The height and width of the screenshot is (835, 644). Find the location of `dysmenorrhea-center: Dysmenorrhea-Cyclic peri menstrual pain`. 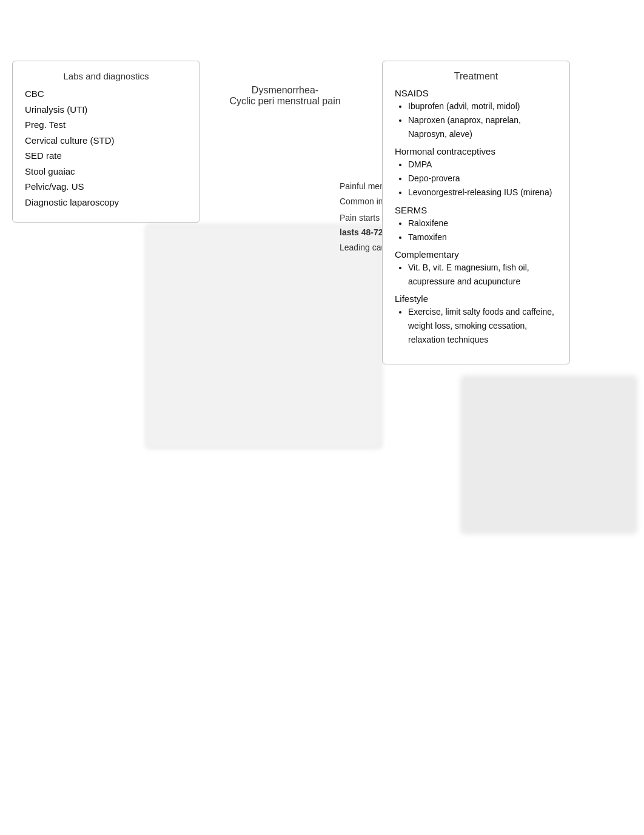

dysmenorrhea-center: Dysmenorrhea-Cyclic peri menstrual pain is located at coordinates (285, 105).